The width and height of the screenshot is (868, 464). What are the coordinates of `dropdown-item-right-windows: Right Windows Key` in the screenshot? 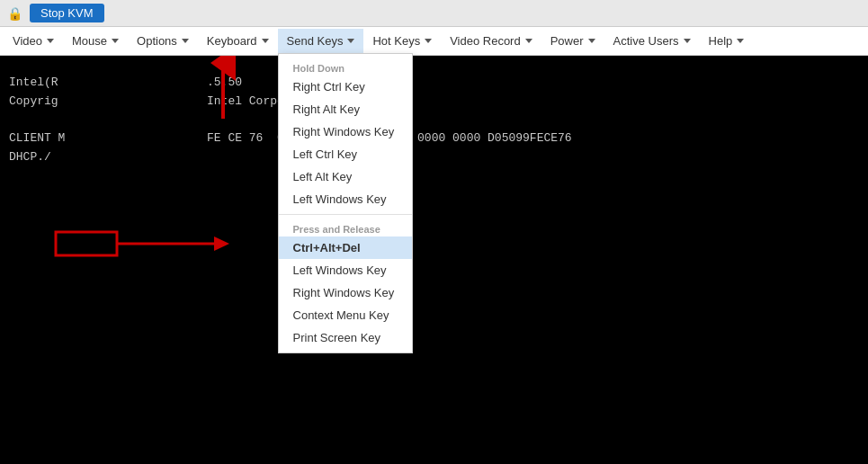 It's located at (345, 131).